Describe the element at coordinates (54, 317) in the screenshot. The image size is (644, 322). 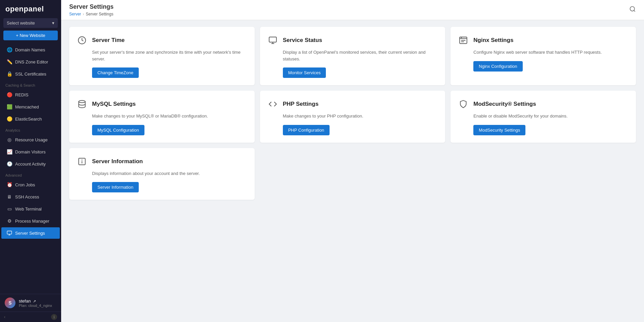
I see `help-icon: ℹ` at that location.